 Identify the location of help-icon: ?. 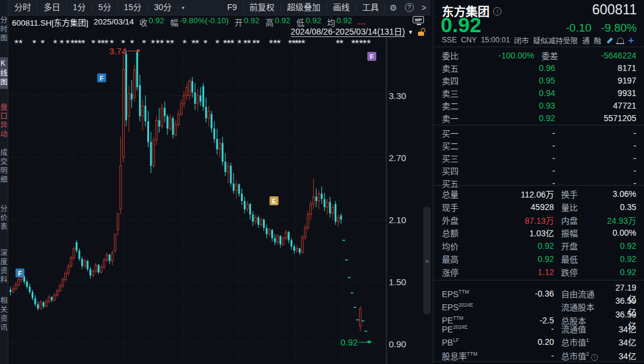
(409, 7).